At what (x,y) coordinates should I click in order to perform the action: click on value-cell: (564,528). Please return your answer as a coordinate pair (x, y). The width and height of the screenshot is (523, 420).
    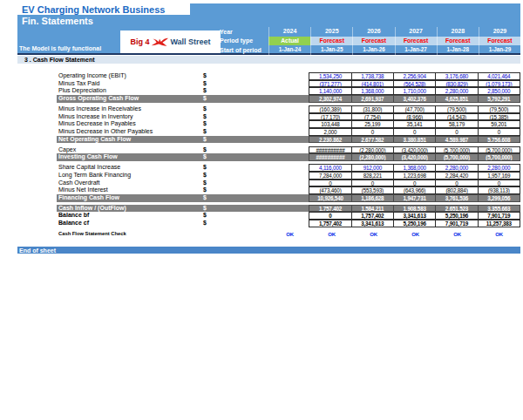
    Looking at the image, I should click on (415, 84).